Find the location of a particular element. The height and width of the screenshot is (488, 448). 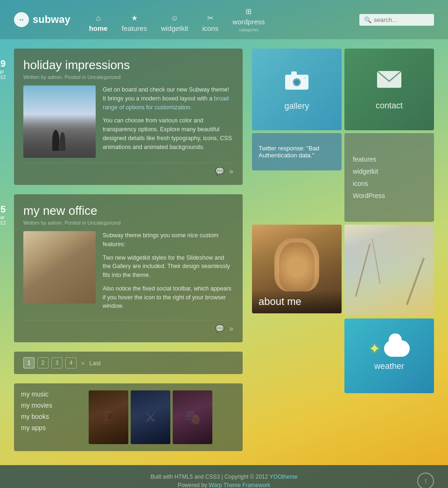

scissors-icon: ✂ is located at coordinates (210, 18).